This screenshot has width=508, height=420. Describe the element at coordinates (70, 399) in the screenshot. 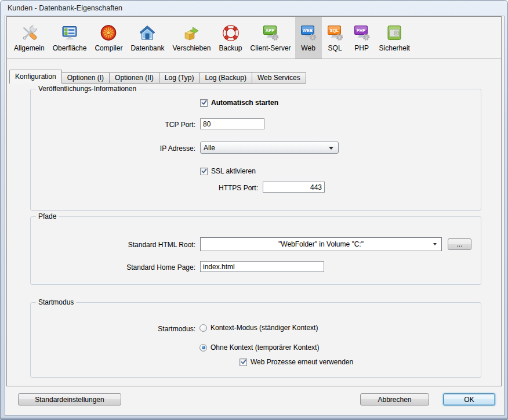

I see `defaults-button: Standardeinstellungen` at that location.